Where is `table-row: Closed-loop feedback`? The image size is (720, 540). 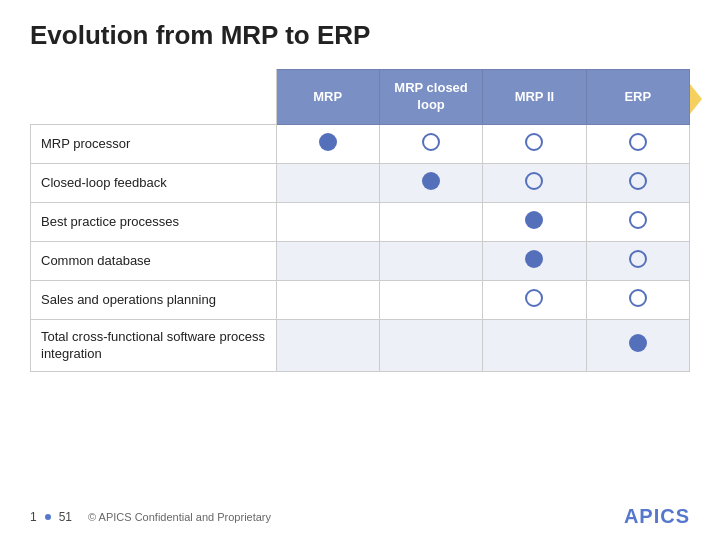 table-row: Closed-loop feedback is located at coordinates (360, 182).